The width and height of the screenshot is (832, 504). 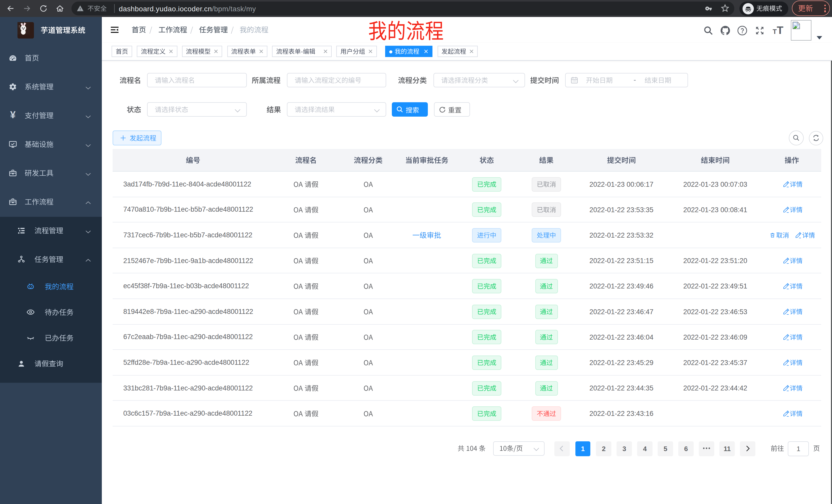 I want to click on svg-text: 2022-01-23 00:08:41, so click(x=715, y=210).